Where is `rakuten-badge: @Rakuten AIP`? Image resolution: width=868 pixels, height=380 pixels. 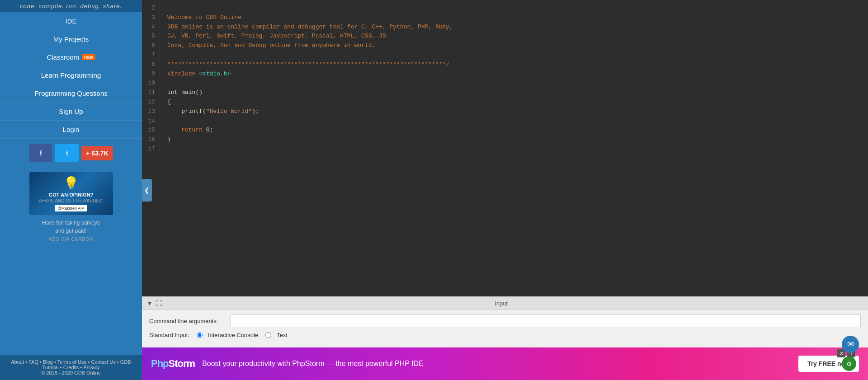
rakuten-badge: @Rakuten AIP is located at coordinates (71, 208).